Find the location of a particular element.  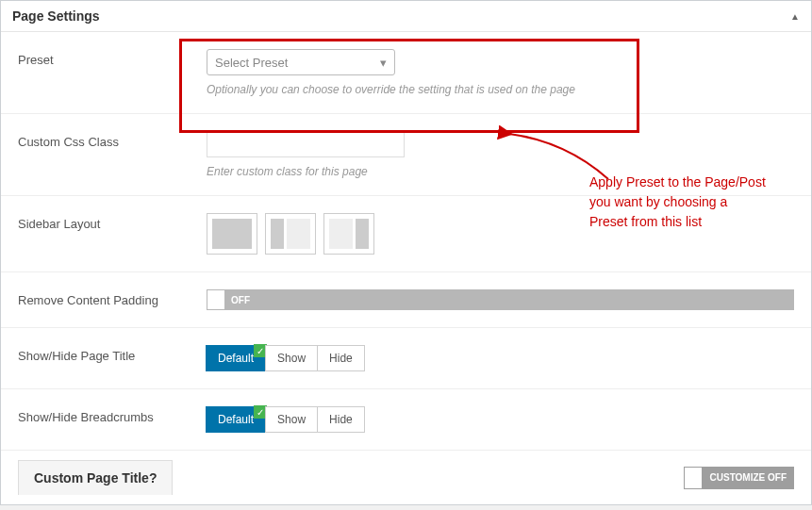

sidebar-layout-label: Sidebar Layout is located at coordinates (112, 222).